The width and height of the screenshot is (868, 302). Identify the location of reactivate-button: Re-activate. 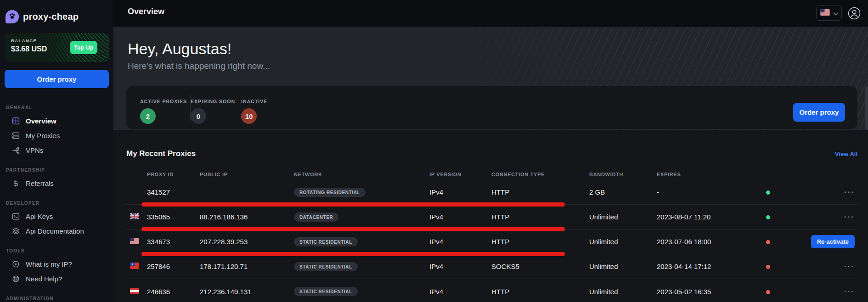
(833, 241).